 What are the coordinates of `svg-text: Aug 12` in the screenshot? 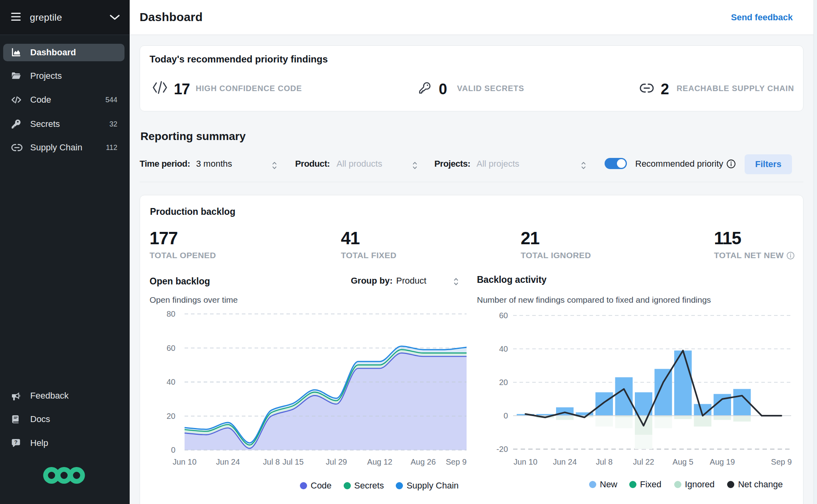 It's located at (379, 462).